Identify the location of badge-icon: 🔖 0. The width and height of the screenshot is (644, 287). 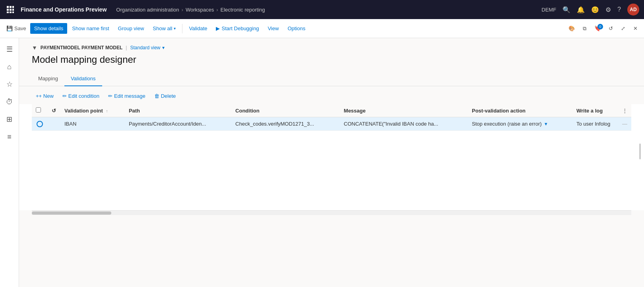
(597, 29).